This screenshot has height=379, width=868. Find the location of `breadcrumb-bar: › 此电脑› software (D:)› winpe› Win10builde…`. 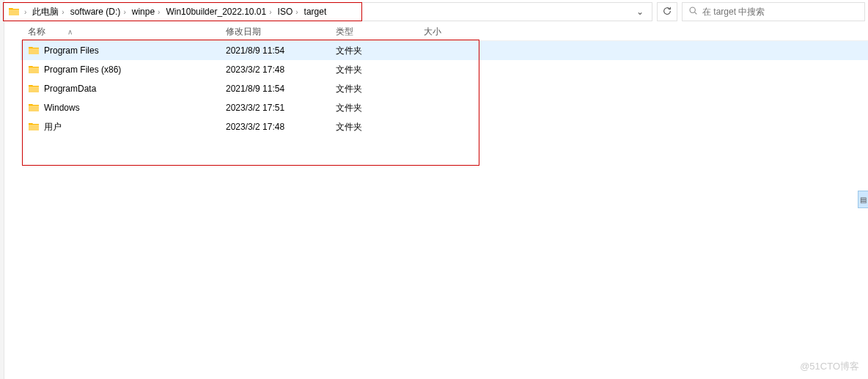

breadcrumb-bar: › 此电脑› software (D:)› winpe› Win10builde… is located at coordinates (328, 12).